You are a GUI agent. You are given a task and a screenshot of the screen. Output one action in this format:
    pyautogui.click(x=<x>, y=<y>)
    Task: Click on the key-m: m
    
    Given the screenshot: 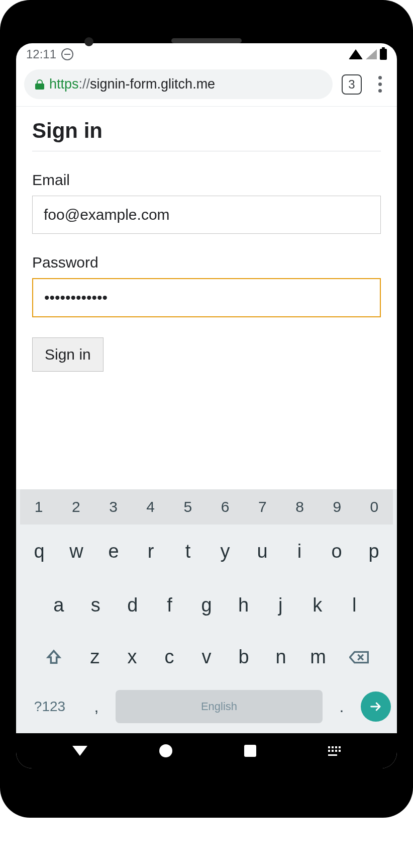 What is the action you would take?
    pyautogui.click(x=318, y=657)
    